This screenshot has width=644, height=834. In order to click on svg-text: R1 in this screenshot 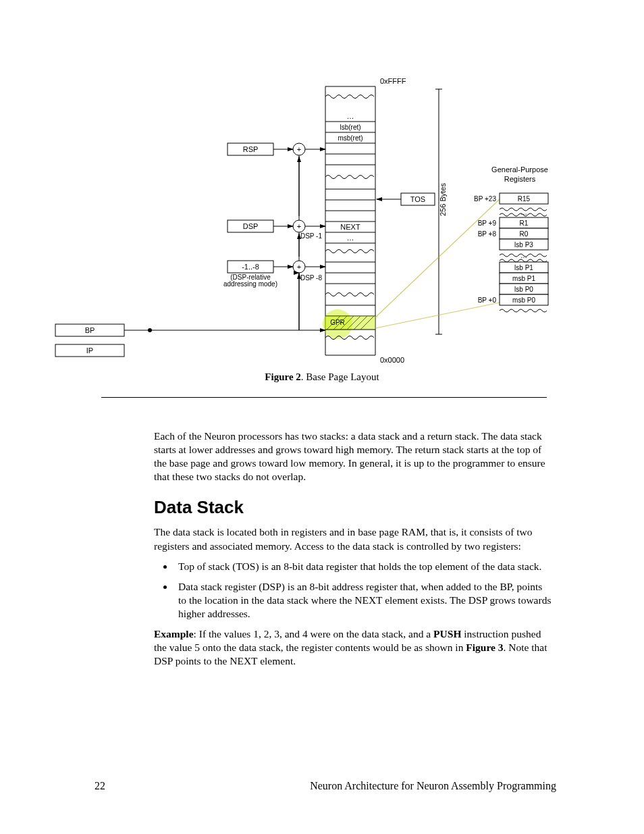, I will do `click(524, 223)`.